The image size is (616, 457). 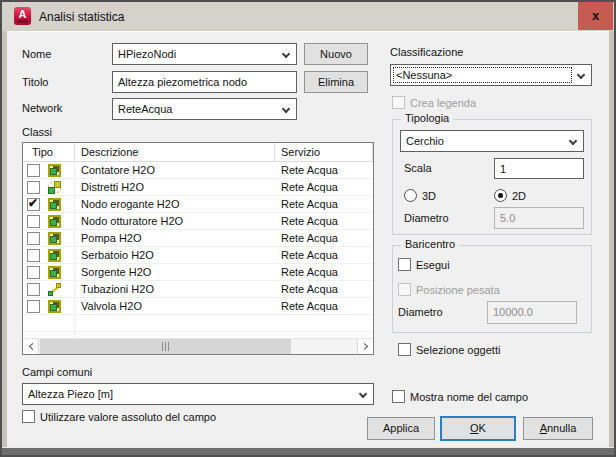 What do you see at coordinates (198, 256) in the screenshot?
I see `table-row: Serbatoio H2ORete Acqua` at bounding box center [198, 256].